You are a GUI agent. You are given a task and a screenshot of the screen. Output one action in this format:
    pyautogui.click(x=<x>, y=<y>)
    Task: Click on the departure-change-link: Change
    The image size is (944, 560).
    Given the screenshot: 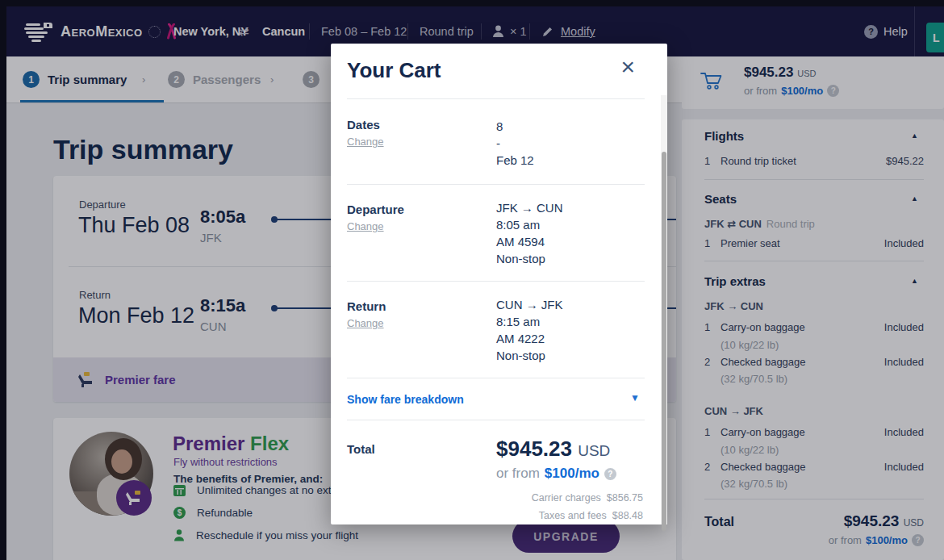 What is the action you would take?
    pyautogui.click(x=365, y=226)
    